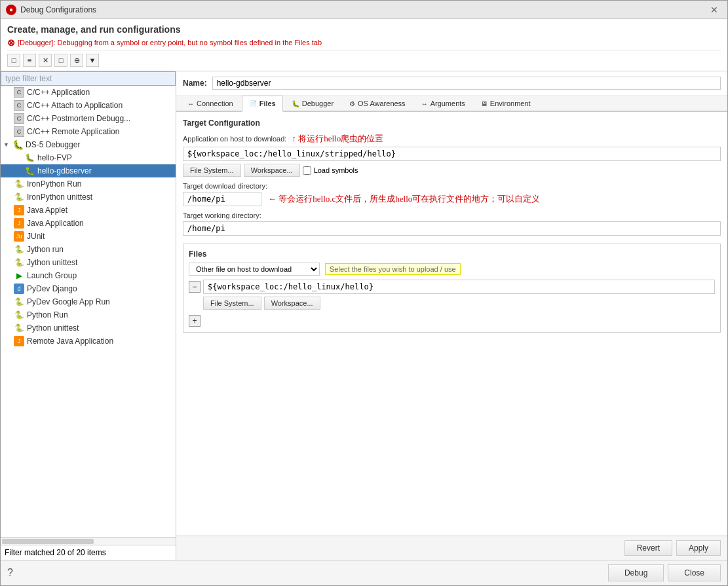 This screenshot has height=586, width=728. What do you see at coordinates (695, 573) in the screenshot?
I see `close-button: Close` at bounding box center [695, 573].